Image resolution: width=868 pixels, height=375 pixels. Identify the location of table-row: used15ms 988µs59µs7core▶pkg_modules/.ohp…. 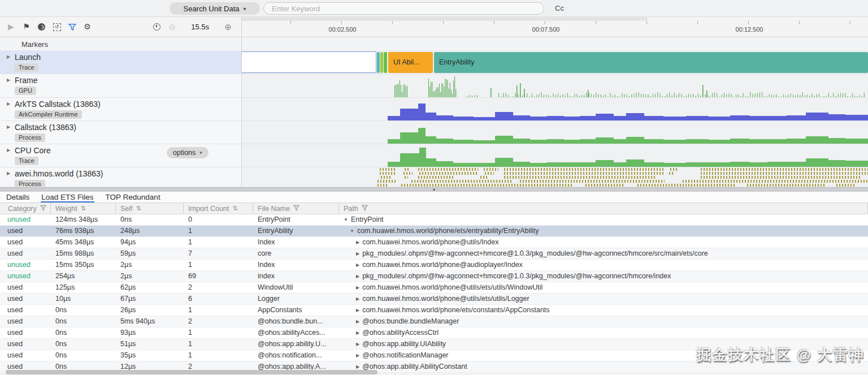
(434, 254).